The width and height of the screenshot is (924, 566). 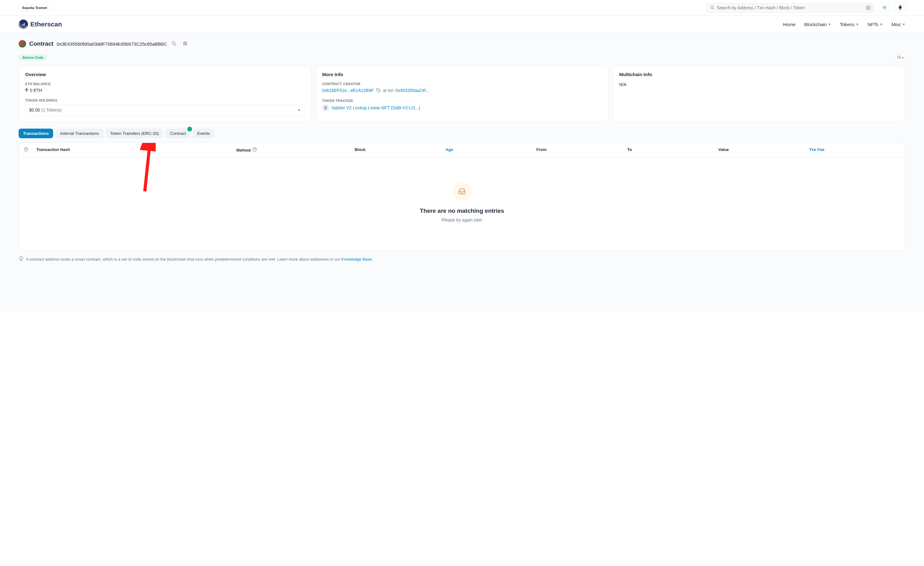 I want to click on tab-events: Events, so click(x=203, y=133).